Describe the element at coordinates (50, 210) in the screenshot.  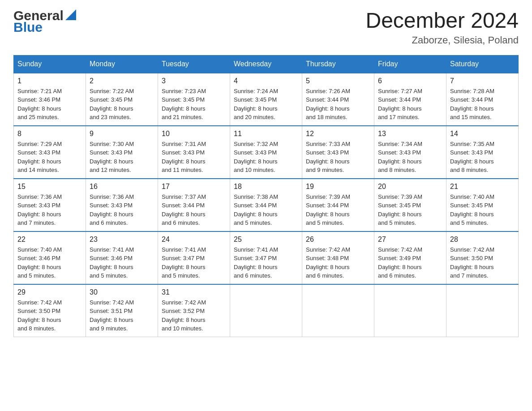
I see `day-info: Sunrise: 7:36 AMSunset: 3:43 PMDaylight:…` at that location.